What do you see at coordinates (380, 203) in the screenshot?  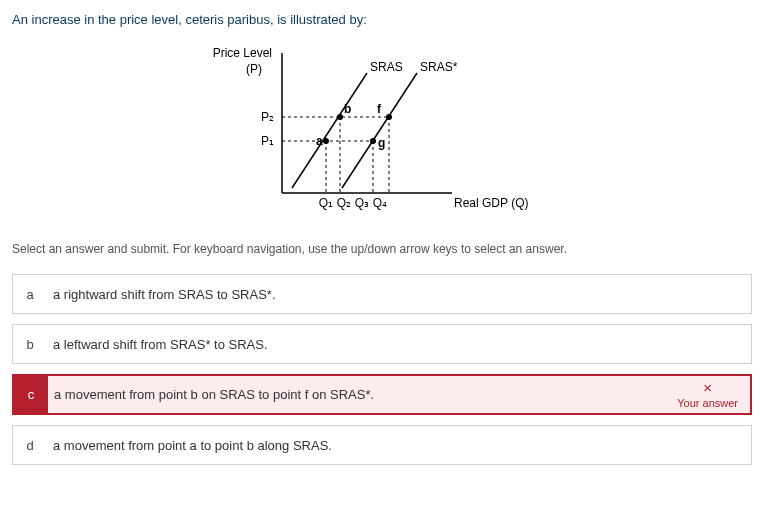 I see `tick-q4: Q₄` at bounding box center [380, 203].